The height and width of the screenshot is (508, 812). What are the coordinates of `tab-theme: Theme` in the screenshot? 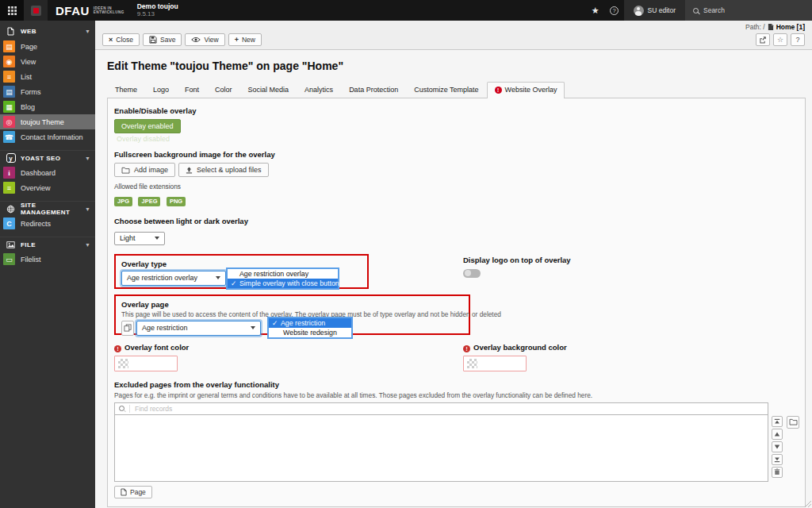 It's located at (126, 90).